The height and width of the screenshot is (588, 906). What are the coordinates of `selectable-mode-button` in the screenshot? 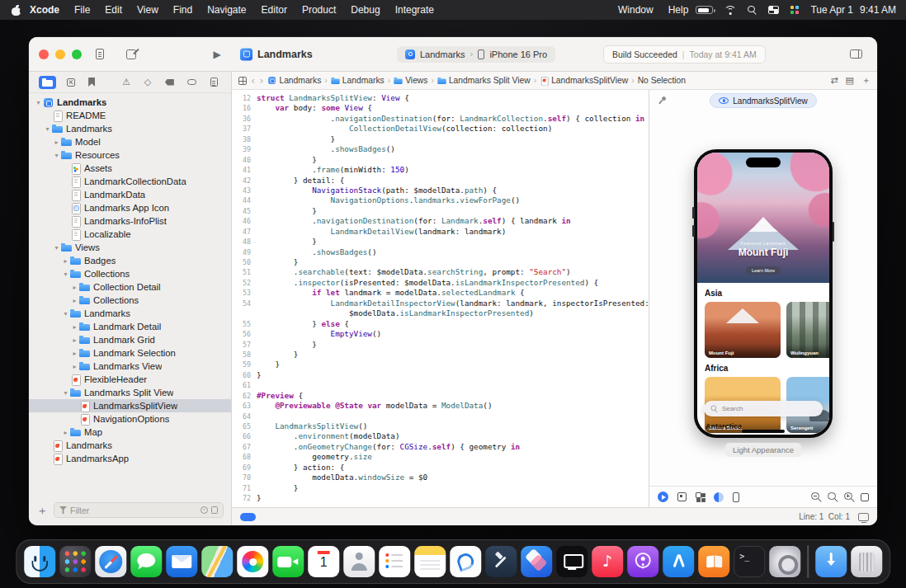 It's located at (682, 496).